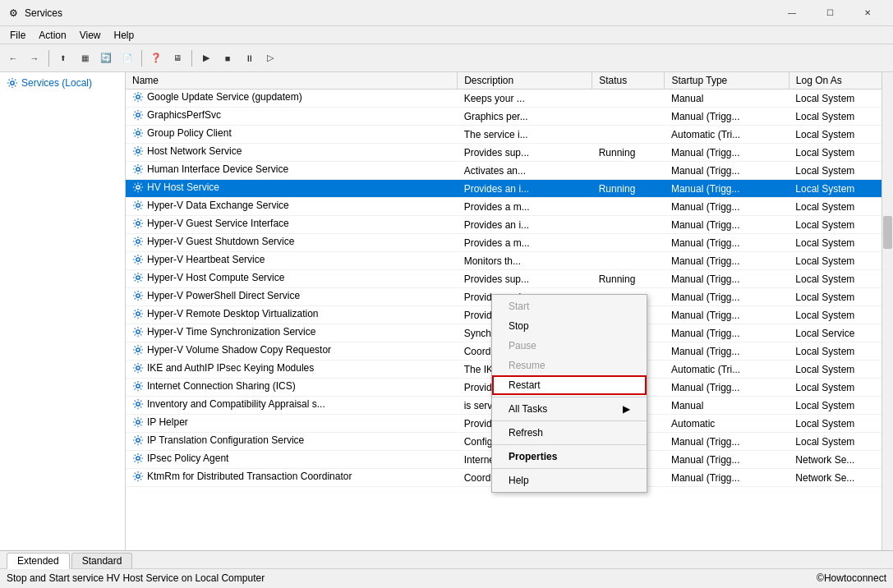  Describe the element at coordinates (18, 35) in the screenshot. I see `menu-file: File` at that location.